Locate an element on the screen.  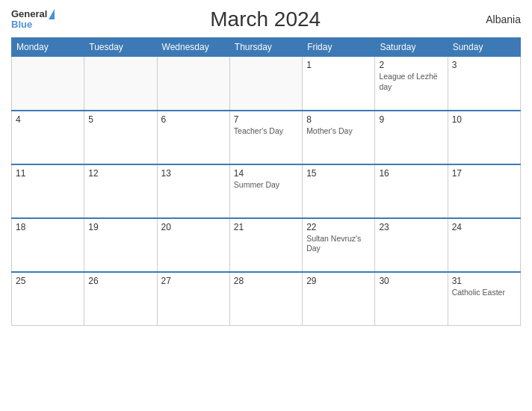
calendar-cell: 30 is located at coordinates (411, 299).